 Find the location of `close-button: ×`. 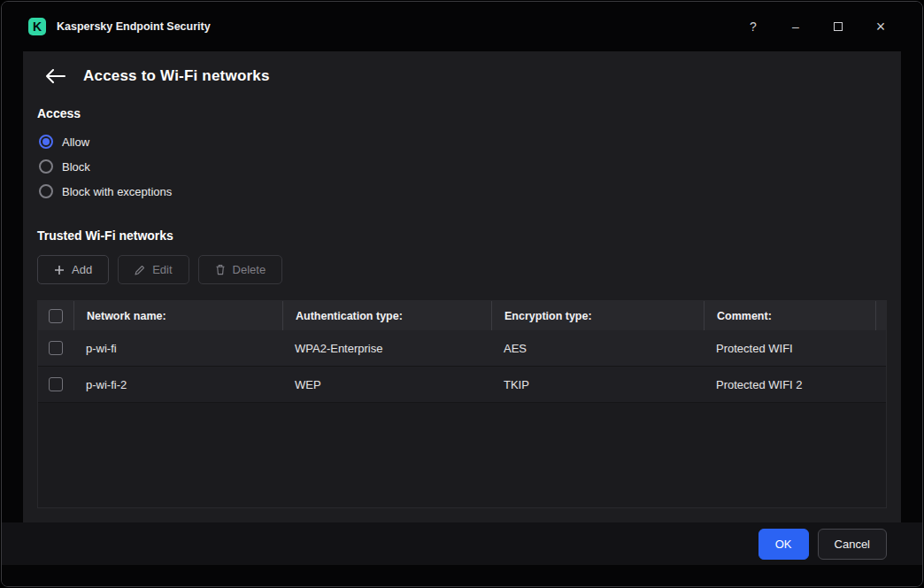

close-button: × is located at coordinates (881, 27).